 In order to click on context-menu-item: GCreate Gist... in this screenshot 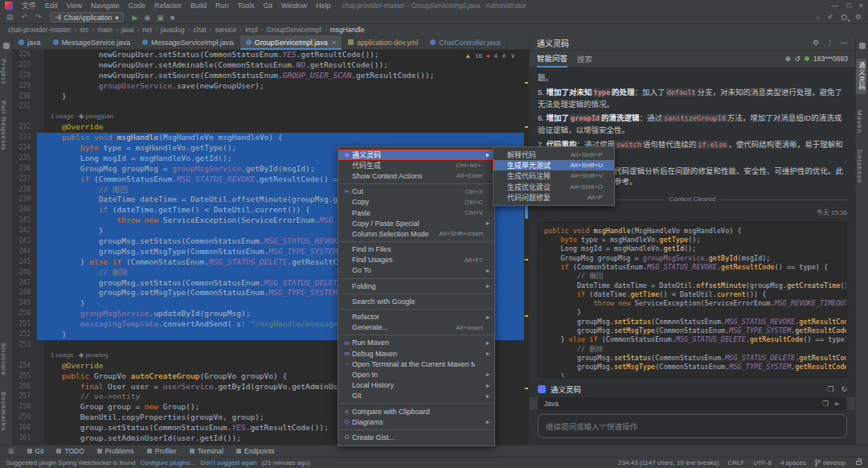, I will do `click(416, 437)`.